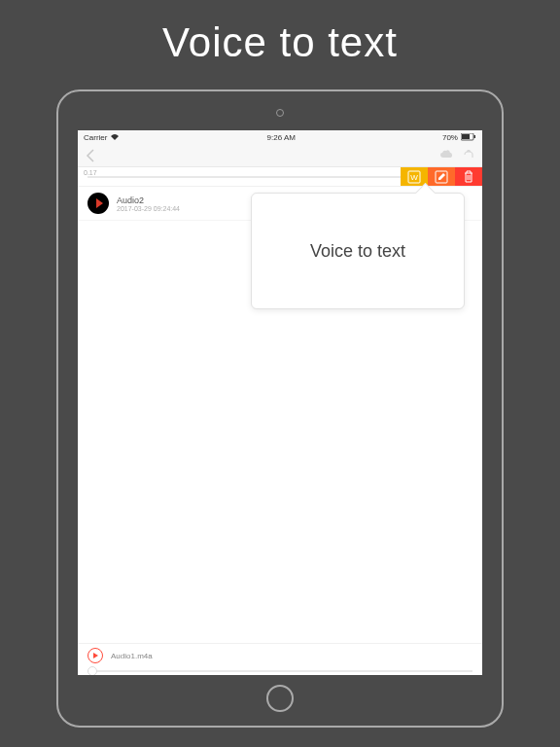 The height and width of the screenshot is (747, 560). What do you see at coordinates (469, 156) in the screenshot?
I see `share-icon` at bounding box center [469, 156].